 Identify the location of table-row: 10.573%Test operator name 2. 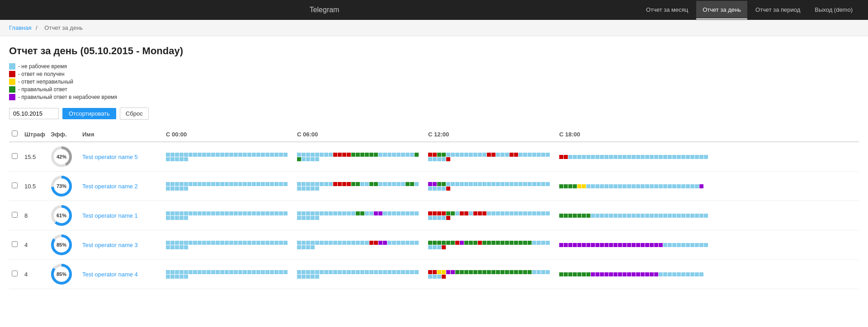
(434, 186).